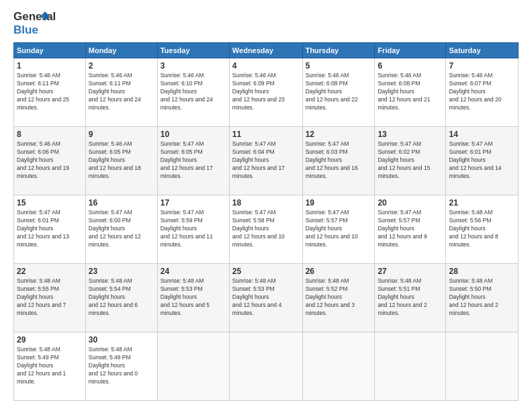  Describe the element at coordinates (50, 51) in the screenshot. I see `col-header-sunday: Sunday` at that location.